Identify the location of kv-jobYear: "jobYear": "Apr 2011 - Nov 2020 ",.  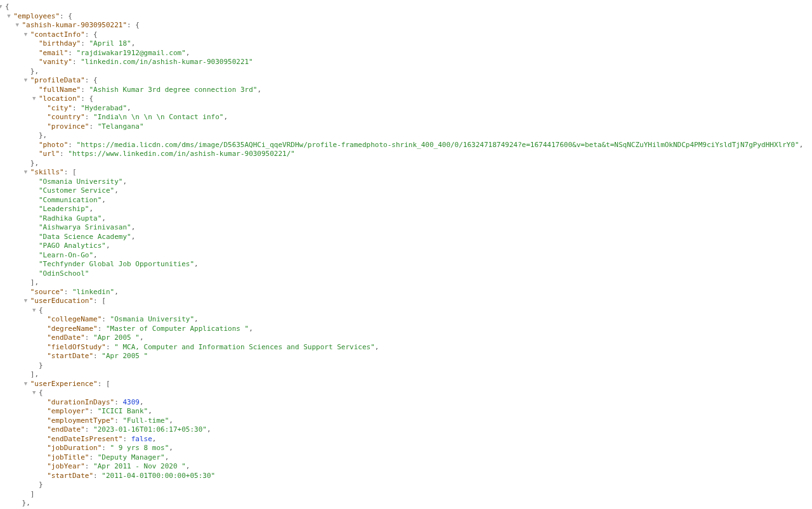
(409, 467).